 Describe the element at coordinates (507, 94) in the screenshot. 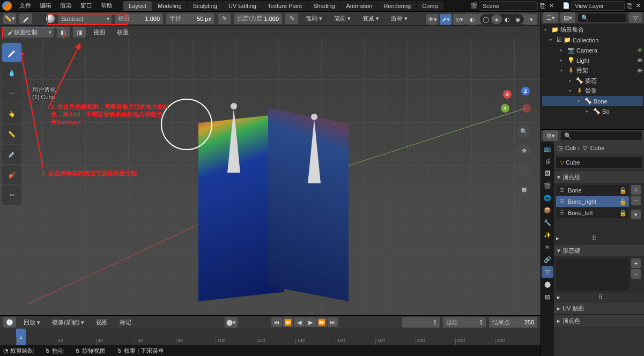

I see `gizmo-x: X` at that location.